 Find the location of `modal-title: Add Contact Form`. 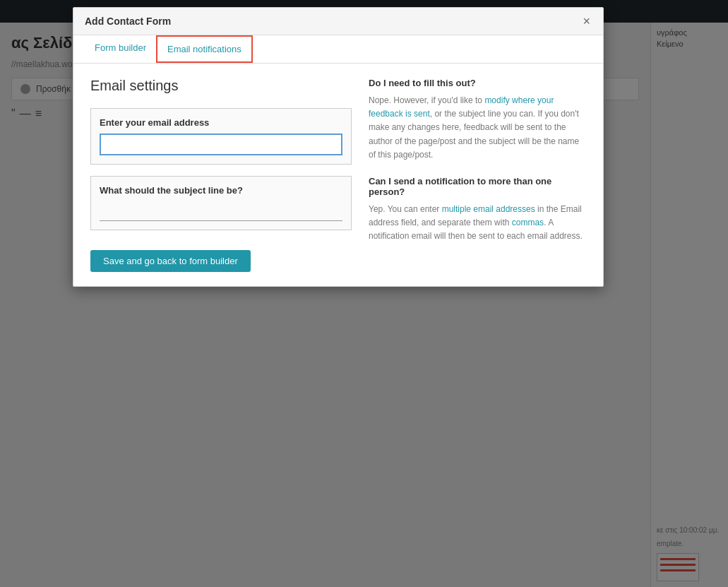

modal-title: Add Contact Form is located at coordinates (128, 21).